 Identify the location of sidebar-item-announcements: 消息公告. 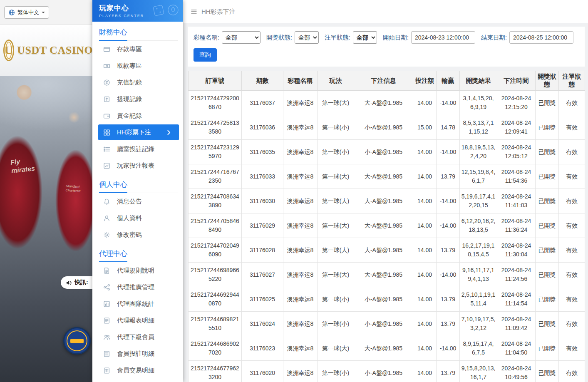
(138, 201).